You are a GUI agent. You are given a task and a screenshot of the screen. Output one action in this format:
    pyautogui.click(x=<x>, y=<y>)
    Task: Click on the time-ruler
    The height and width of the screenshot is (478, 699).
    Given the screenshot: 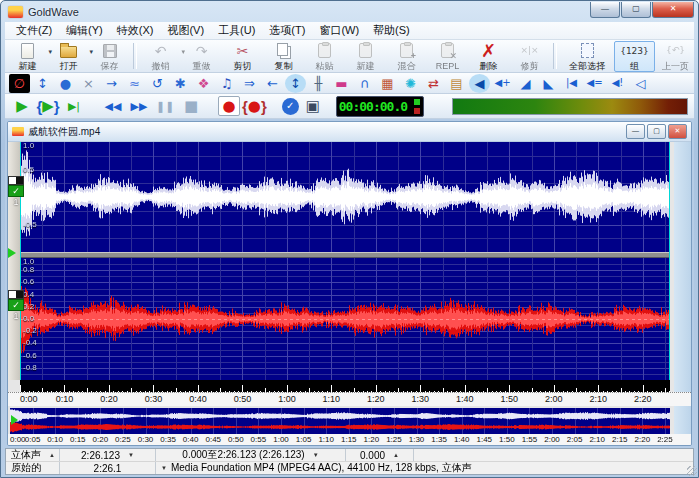 What is the action you would take?
    pyautogui.click(x=345, y=386)
    